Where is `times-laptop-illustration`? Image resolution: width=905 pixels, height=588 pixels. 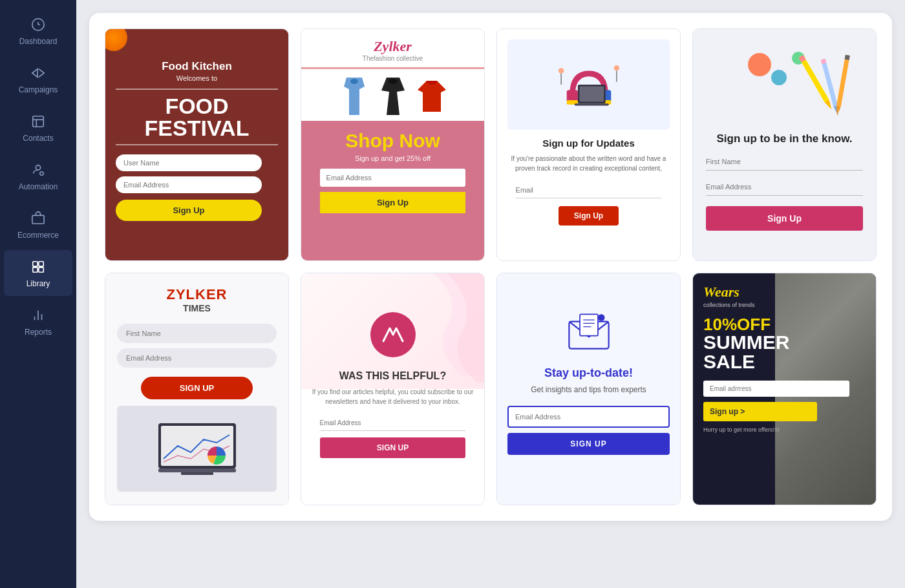
times-laptop-illustration is located at coordinates (197, 448).